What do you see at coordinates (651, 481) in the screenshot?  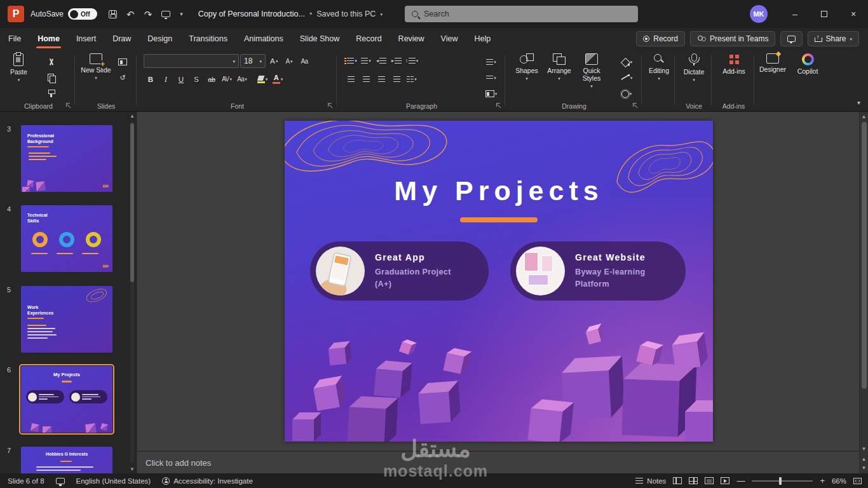 I see `notes-toggle: Notes` at bounding box center [651, 481].